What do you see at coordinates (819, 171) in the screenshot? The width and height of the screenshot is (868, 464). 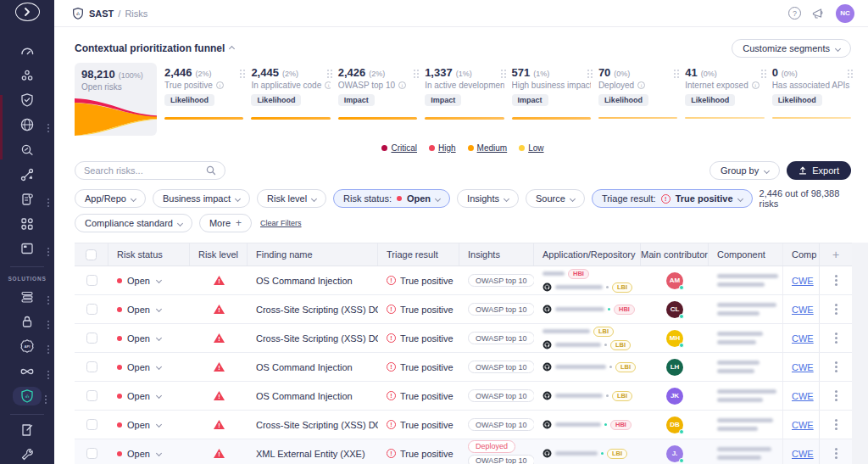 I see `export-button: Export` at bounding box center [819, 171].